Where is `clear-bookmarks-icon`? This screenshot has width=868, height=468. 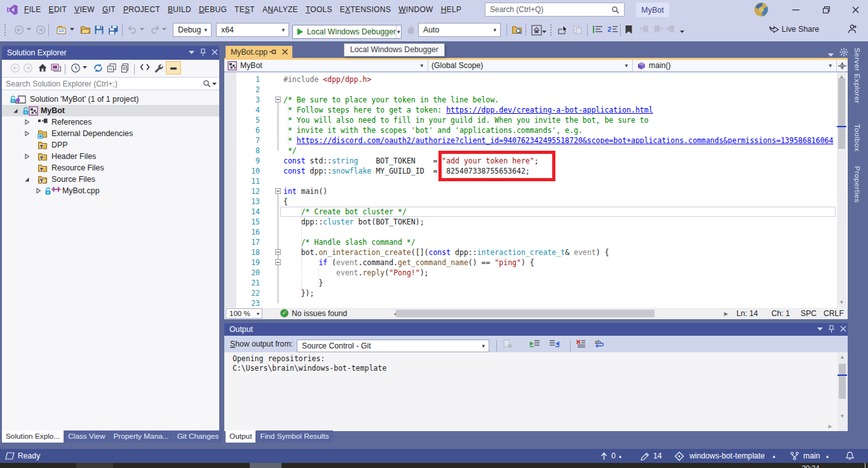
clear-bookmarks-icon is located at coordinates (671, 29).